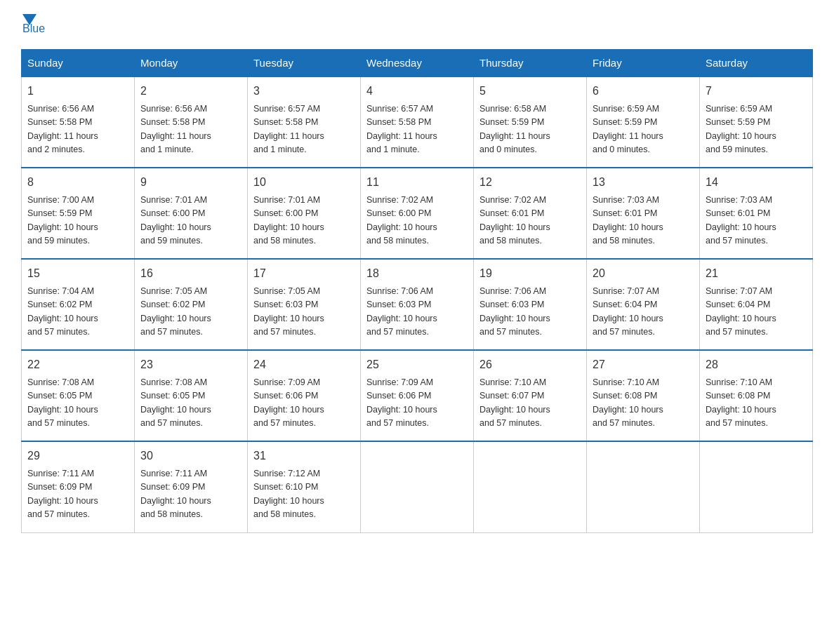 This screenshot has height=644, width=834. What do you see at coordinates (417, 274) in the screenshot?
I see `day-number: 18` at bounding box center [417, 274].